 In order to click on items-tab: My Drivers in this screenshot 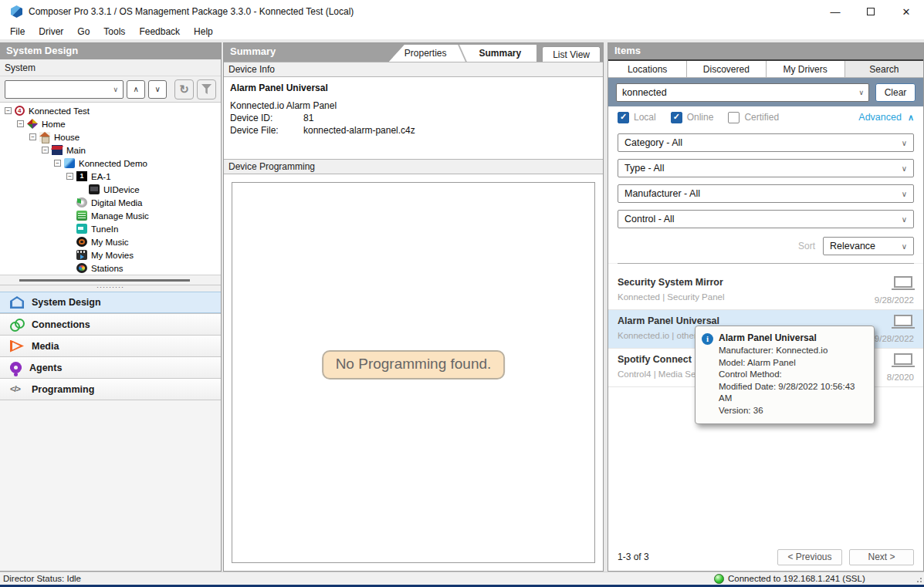, I will do `click(806, 69)`.